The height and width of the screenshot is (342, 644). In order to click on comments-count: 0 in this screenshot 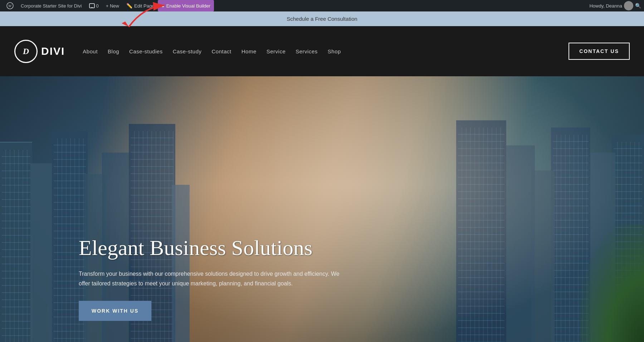, I will do `click(97, 6)`.